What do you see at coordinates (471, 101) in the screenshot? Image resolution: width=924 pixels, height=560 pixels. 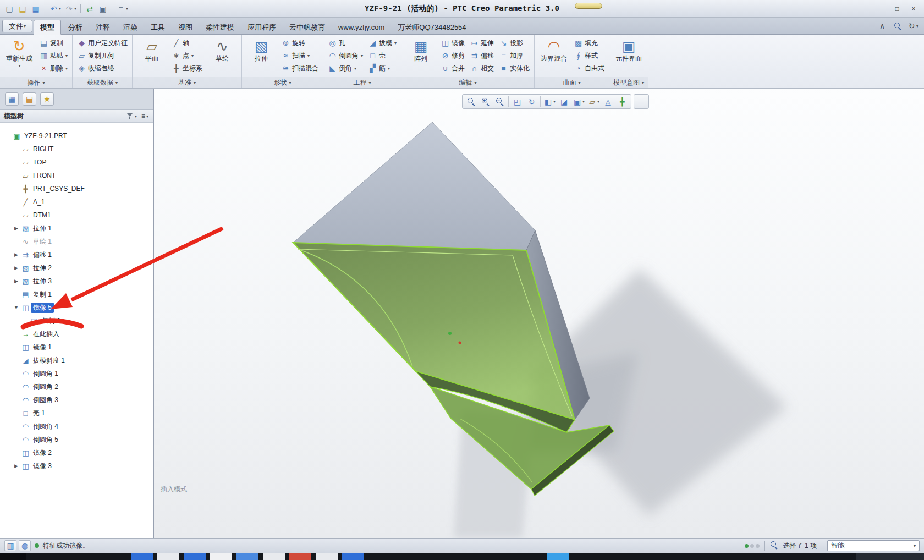 I see `zoom-box-button` at bounding box center [471, 101].